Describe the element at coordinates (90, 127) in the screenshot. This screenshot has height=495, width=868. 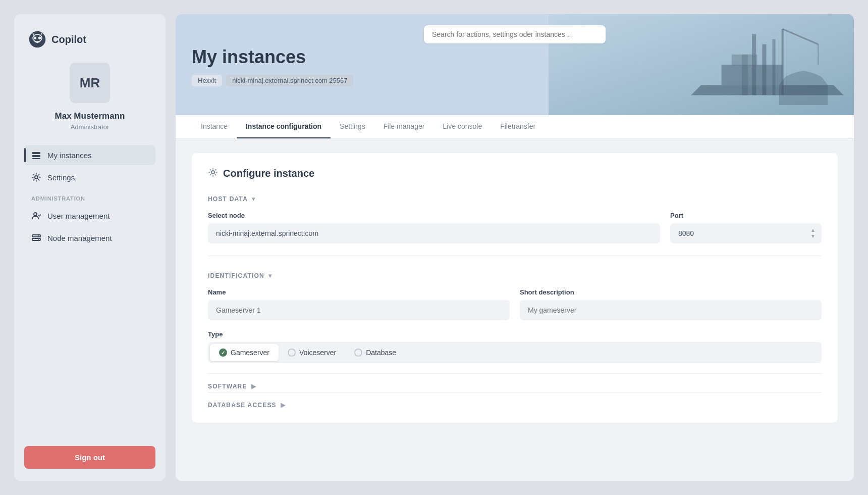
I see `user-role: Administrator` at that location.